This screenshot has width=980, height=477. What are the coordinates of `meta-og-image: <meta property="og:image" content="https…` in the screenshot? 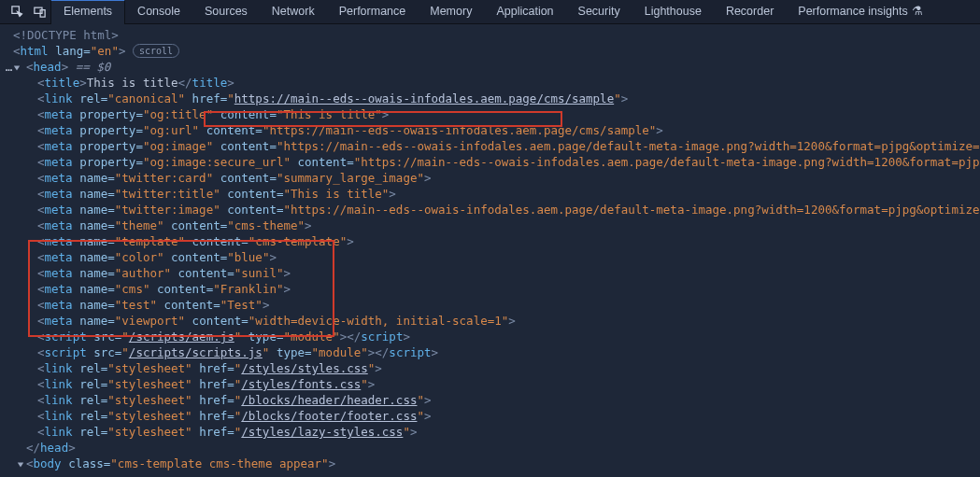 It's located at (490, 146).